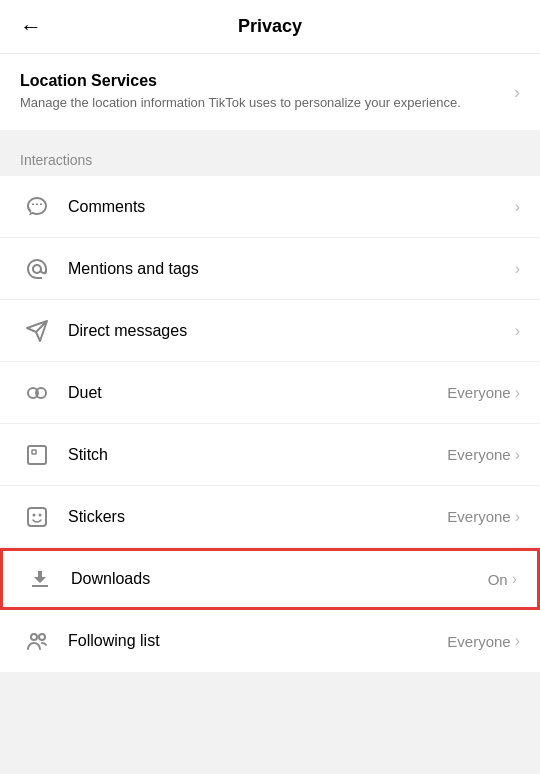 The height and width of the screenshot is (774, 540). I want to click on direct-messages-label: Direct messages, so click(292, 331).